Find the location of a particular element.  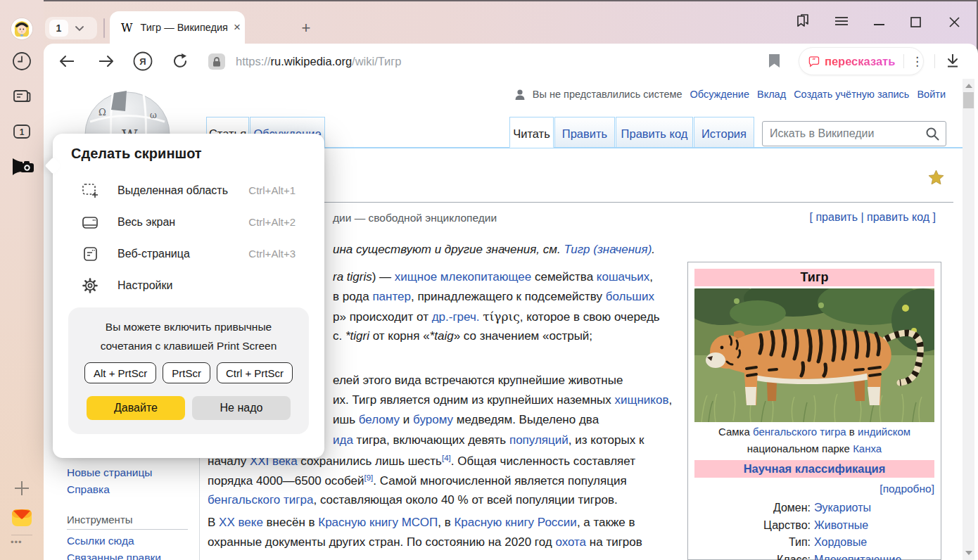

sidebar-link-related-changes: Связанные правки is located at coordinates (114, 556).